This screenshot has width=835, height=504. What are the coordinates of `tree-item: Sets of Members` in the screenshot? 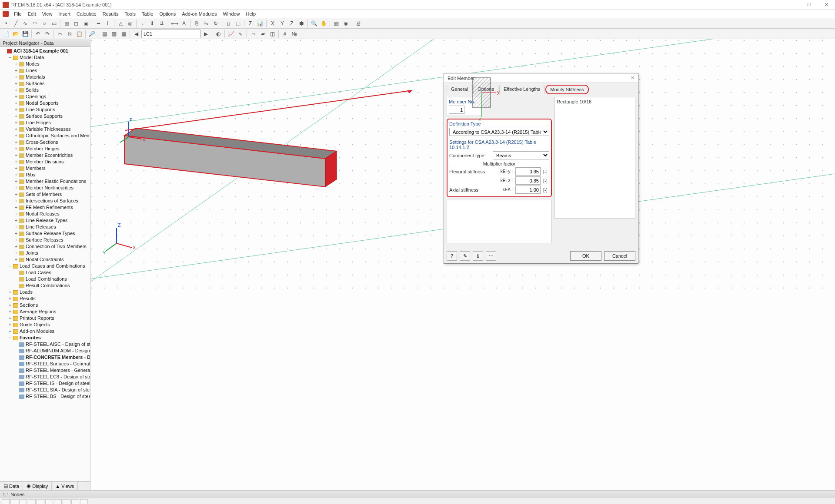 It's located at (43, 194).